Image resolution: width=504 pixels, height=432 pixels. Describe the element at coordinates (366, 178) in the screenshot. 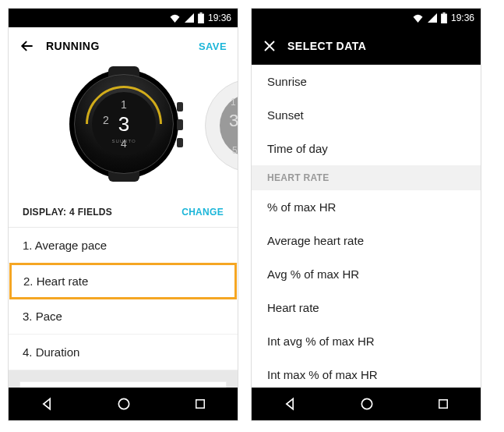

I see `section-header: HEART RATE` at that location.